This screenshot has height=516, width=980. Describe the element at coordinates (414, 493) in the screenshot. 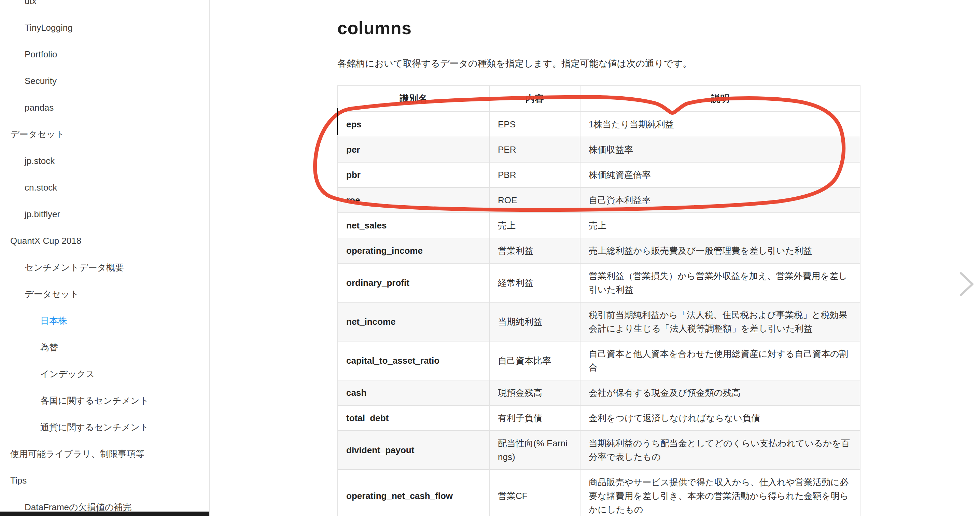

I see `table-cell: operating_net_cash_flow` at that location.